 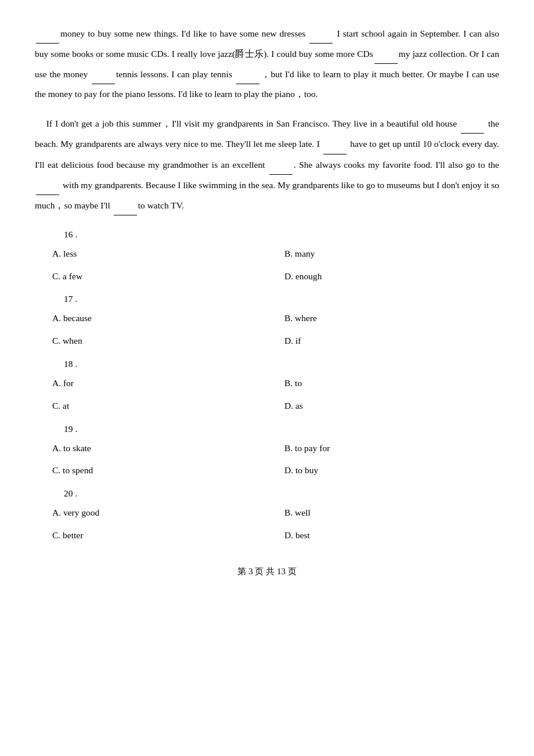 What do you see at coordinates (151, 470) in the screenshot?
I see `option-19-c: C. to spend` at bounding box center [151, 470].